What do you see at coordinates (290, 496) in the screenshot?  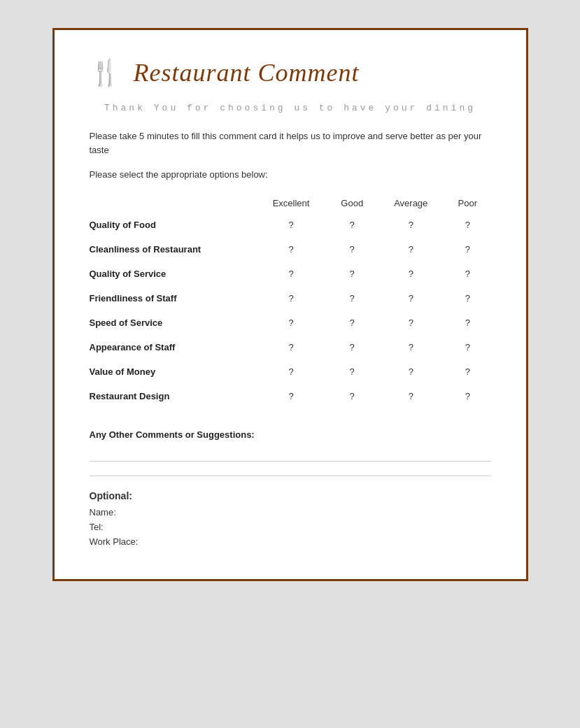 I see `optional-title: Optional:` at bounding box center [290, 496].